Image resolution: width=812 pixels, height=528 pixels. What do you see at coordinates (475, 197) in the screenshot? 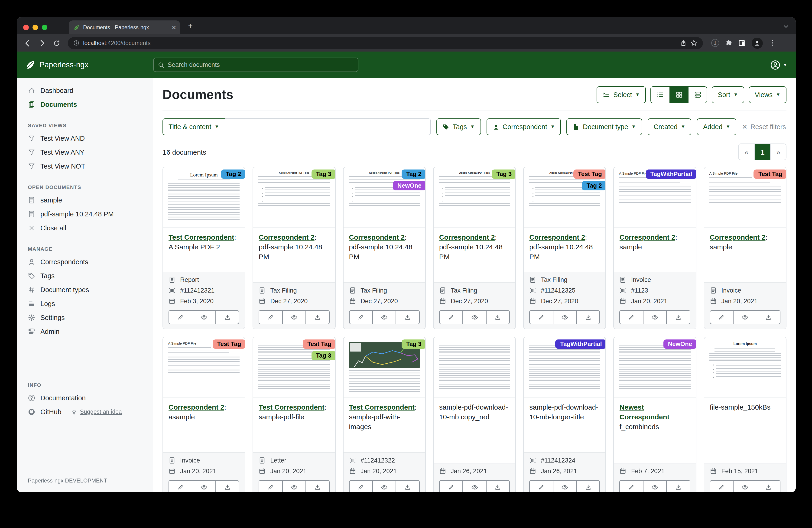
I see `document-thumbnail: Adobe Acrobat PDF FilesTag 3` at bounding box center [475, 197].